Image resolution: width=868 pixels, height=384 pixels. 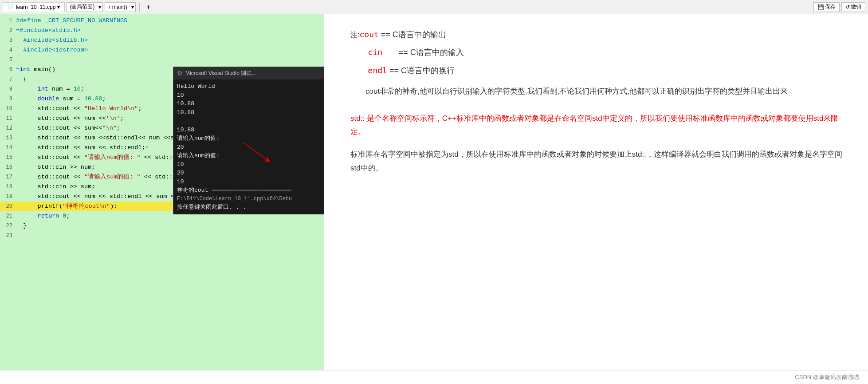 What do you see at coordinates (170, 226) in the screenshot?
I see `line-content-22: }` at bounding box center [170, 226].